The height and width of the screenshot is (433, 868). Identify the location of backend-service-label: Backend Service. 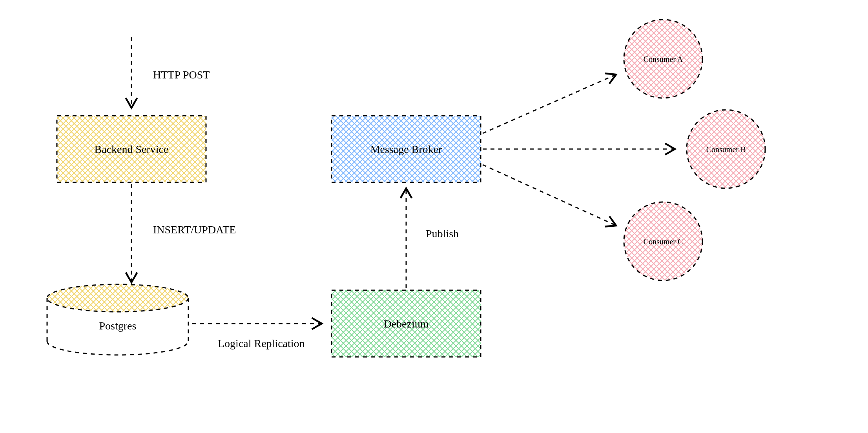
(132, 149).